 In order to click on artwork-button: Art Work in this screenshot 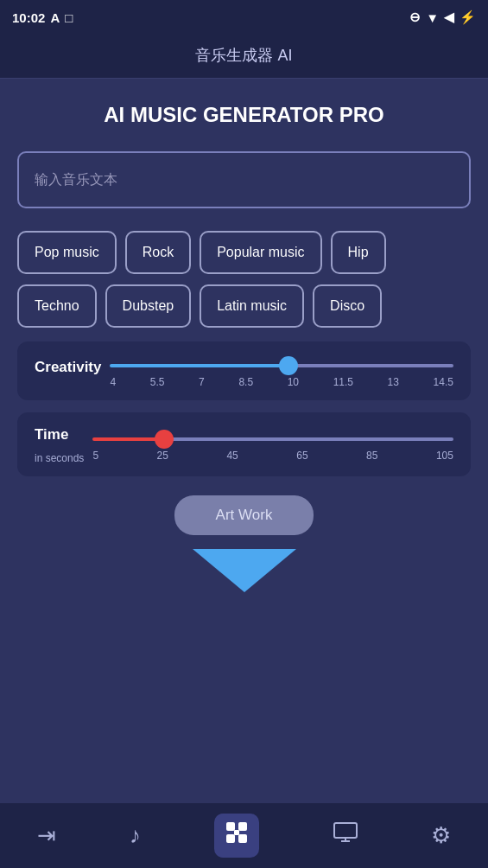, I will do `click(244, 515)`.